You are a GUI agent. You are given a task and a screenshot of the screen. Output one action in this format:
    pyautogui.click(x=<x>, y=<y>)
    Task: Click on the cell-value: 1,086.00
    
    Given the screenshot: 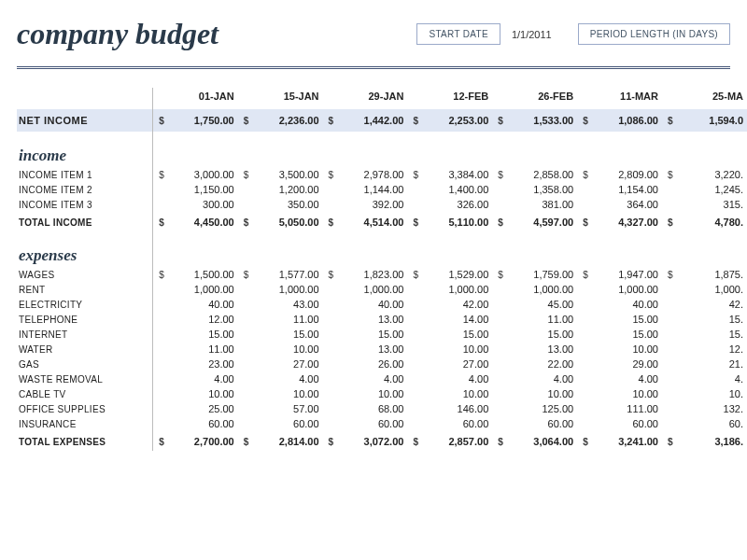 What is the action you would take?
    pyautogui.click(x=627, y=120)
    